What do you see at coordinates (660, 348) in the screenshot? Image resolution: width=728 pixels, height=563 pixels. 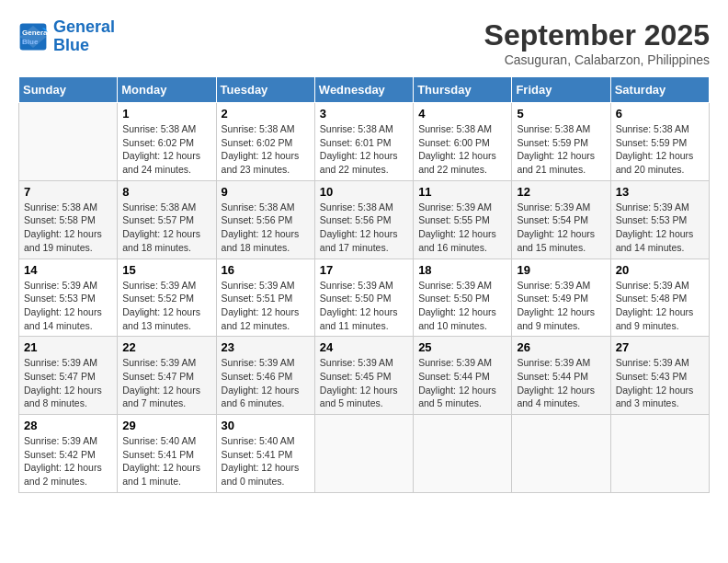 I see `day-number: 27` at bounding box center [660, 348].